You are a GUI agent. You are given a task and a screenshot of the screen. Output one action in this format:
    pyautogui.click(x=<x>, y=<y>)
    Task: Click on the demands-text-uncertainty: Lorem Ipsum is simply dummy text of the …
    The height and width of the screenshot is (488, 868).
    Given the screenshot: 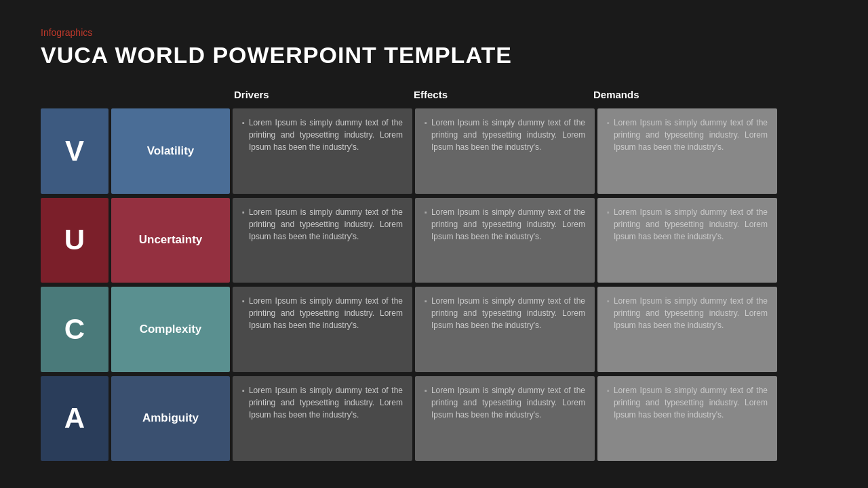 What is the action you would take?
    pyautogui.click(x=690, y=224)
    